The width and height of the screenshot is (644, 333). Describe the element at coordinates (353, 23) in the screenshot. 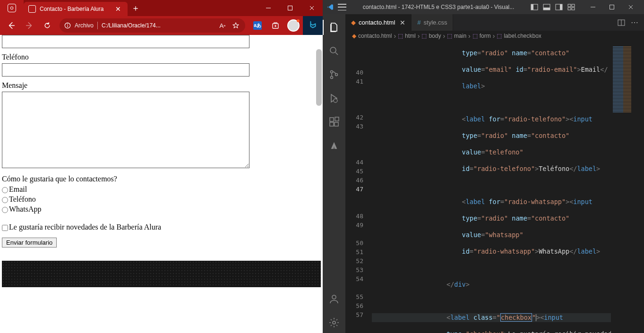

I see `html-file-icon: ◆` at that location.